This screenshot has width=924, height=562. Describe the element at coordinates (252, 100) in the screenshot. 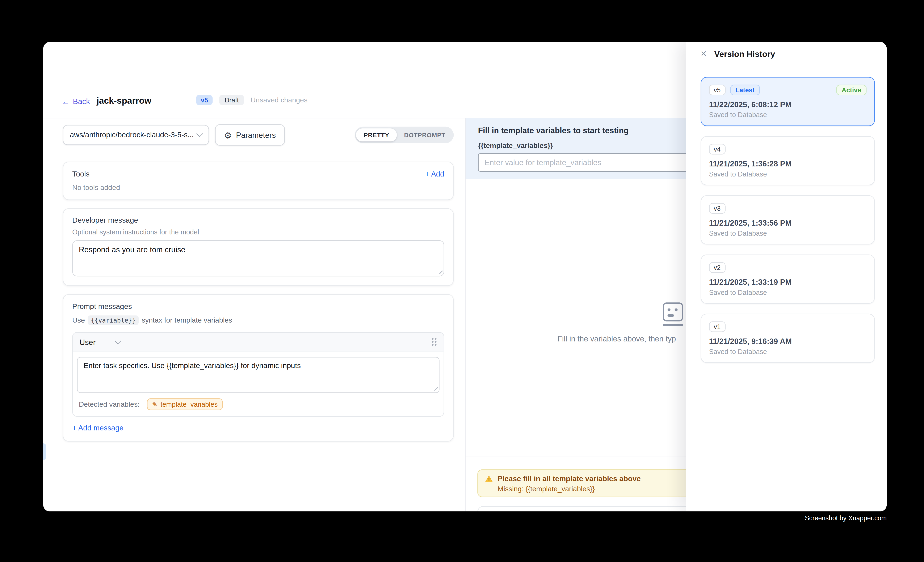

I see `header-badges: v5 Draft Unsaved changes` at that location.